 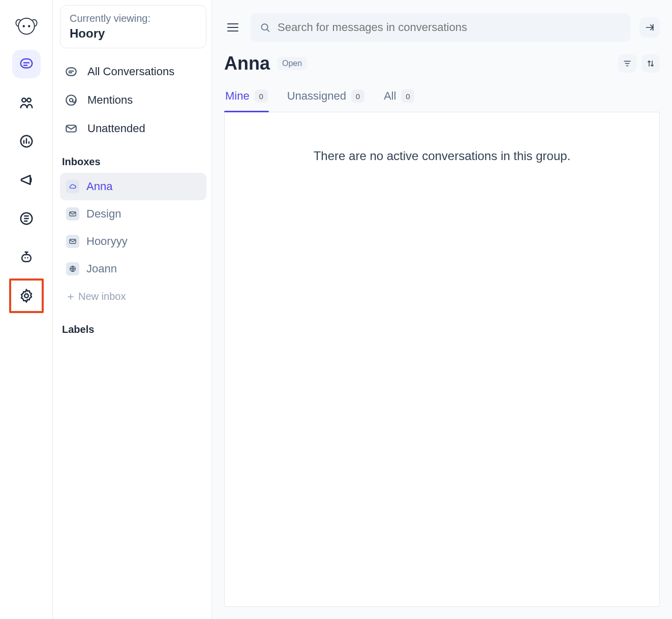 I want to click on toggle-sidebar-button, so click(x=233, y=27).